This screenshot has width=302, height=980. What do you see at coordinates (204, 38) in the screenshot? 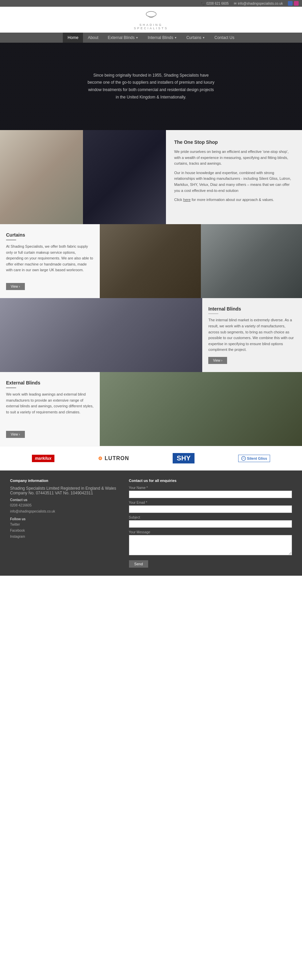
I see `curtains-dropdown-arrow: ▼` at bounding box center [204, 38].